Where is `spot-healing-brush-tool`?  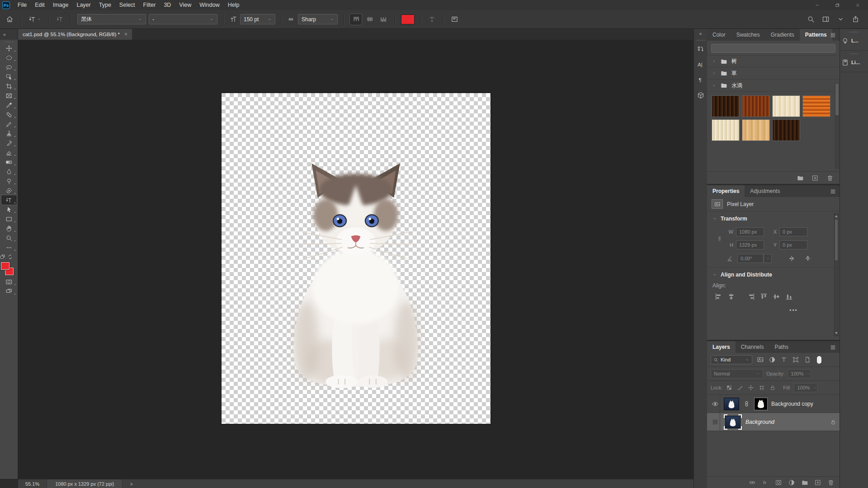 spot-healing-brush-tool is located at coordinates (9, 115).